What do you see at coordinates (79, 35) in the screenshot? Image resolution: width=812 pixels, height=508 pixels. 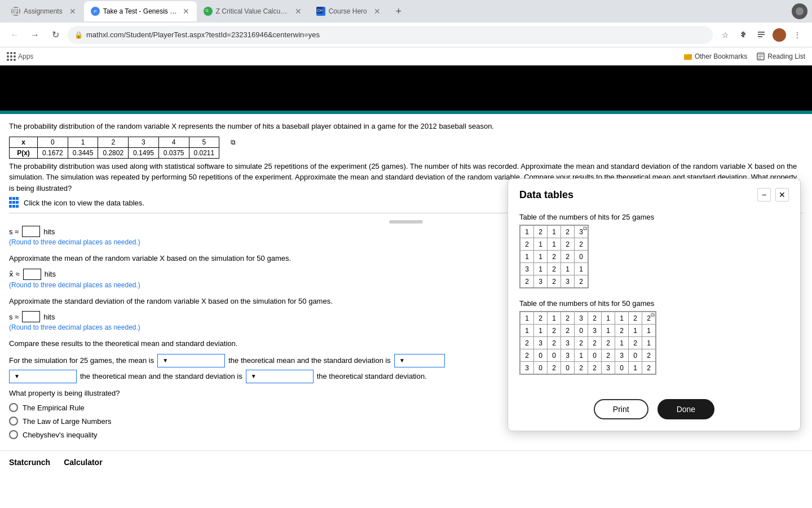 I see `lock-icon: 🔒` at bounding box center [79, 35].